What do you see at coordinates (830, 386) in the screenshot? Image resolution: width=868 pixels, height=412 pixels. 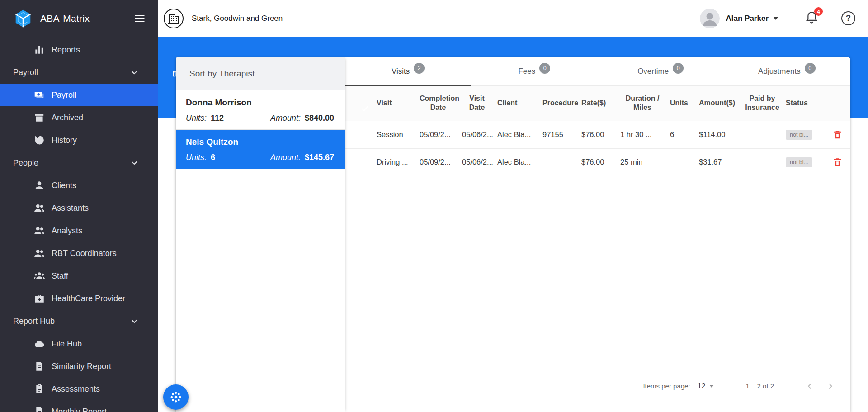 I see `next-page-button` at bounding box center [830, 386].